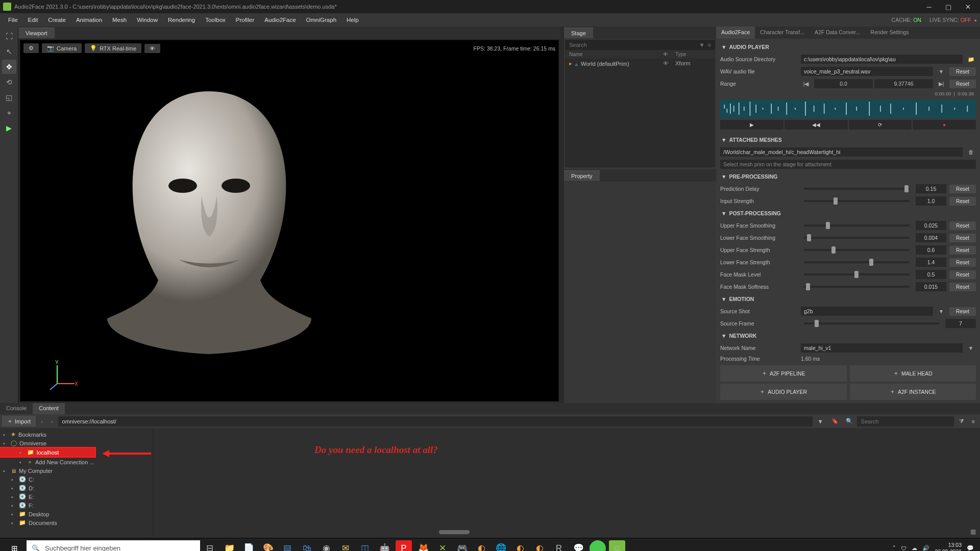  What do you see at coordinates (617, 546) in the screenshot?
I see `omniverse-icon: ☺` at bounding box center [617, 546].